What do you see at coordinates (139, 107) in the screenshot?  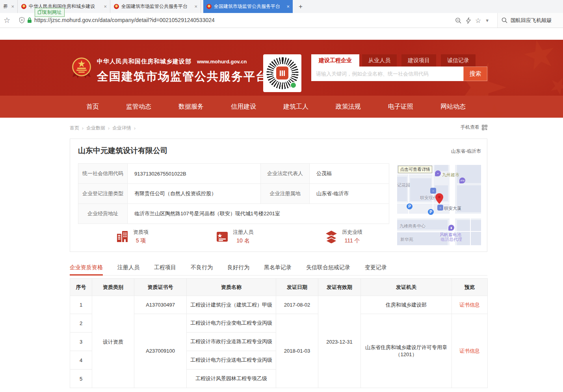 I see `nav-item-supervision: 监管动态` at bounding box center [139, 107].